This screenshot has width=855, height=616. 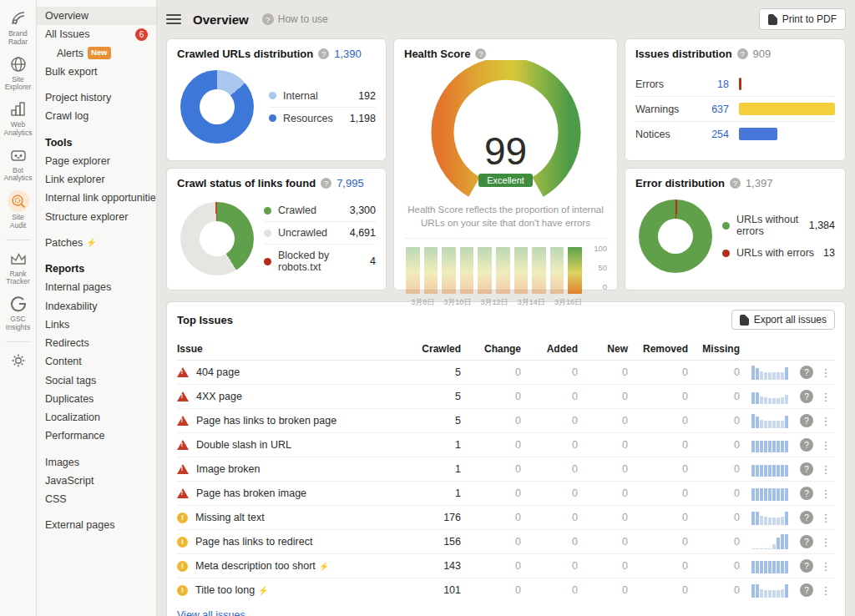 I want to click on sidebar-item-javascript: JavaScript, so click(x=97, y=481).